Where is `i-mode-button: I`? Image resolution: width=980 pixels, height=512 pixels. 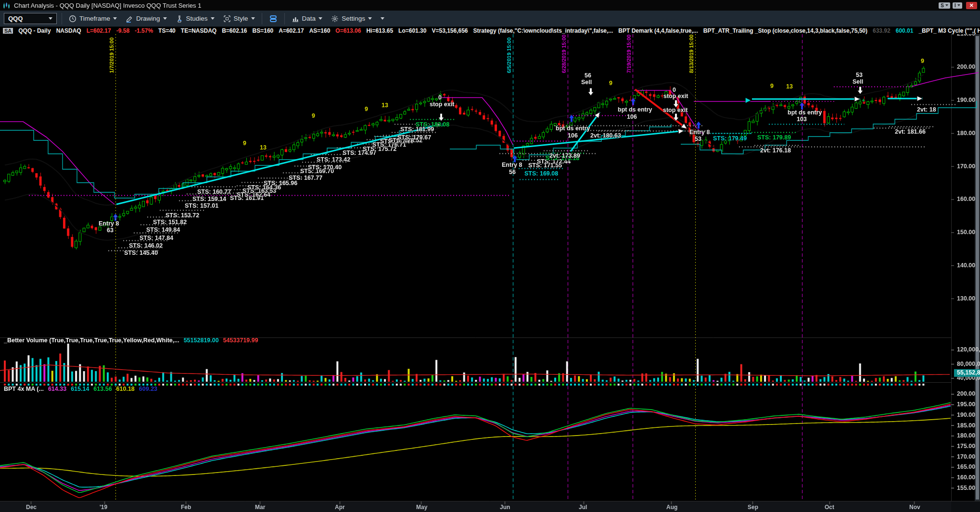 i-mode-button: I is located at coordinates (957, 6).